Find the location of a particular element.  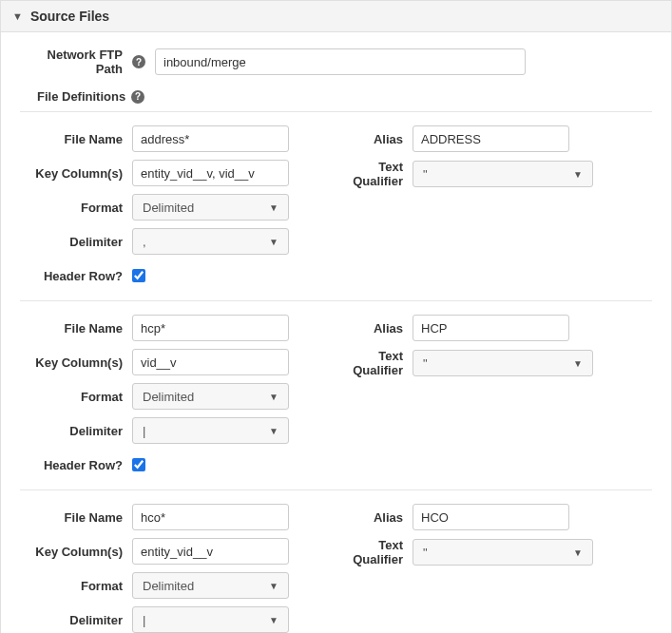

file-definitions-header: File Definitions is located at coordinates (82, 97).